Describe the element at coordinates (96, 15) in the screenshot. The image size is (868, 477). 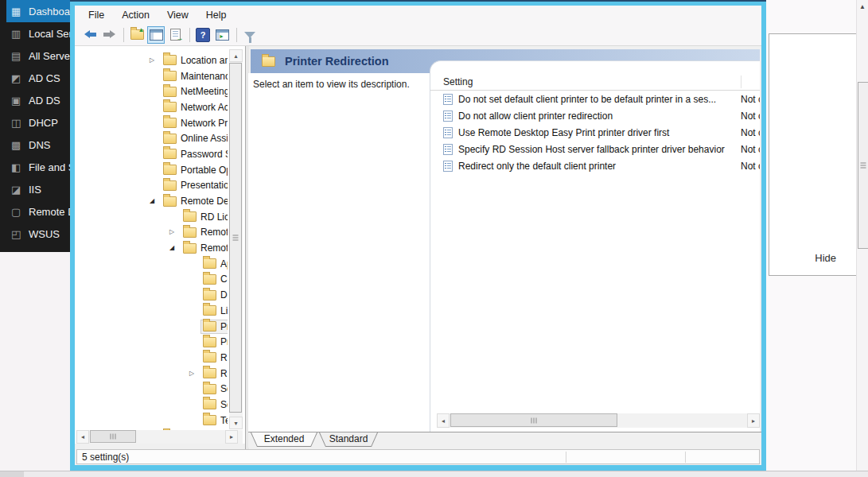
I see `menu-file: File` at that location.